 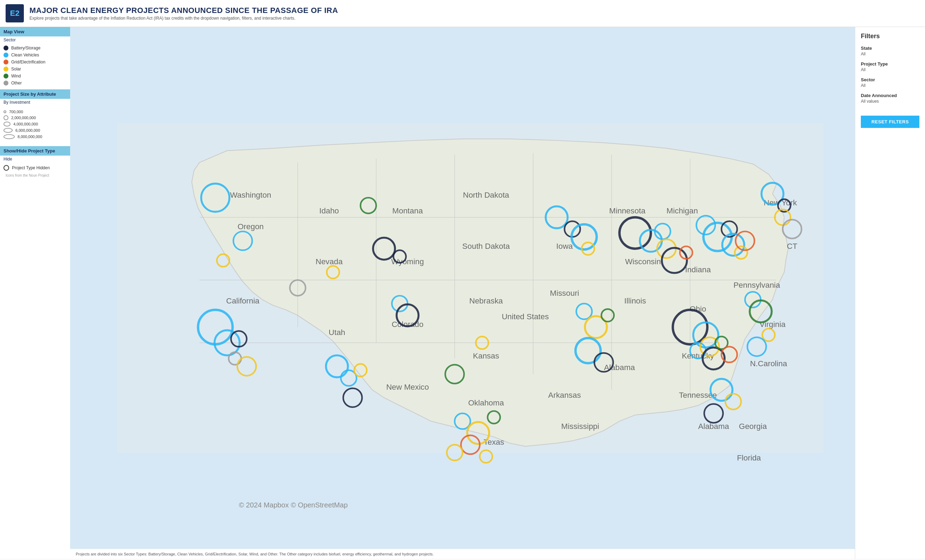 What do you see at coordinates (35, 118) in the screenshot?
I see `size-item-2: 2,000,000,000` at bounding box center [35, 118].